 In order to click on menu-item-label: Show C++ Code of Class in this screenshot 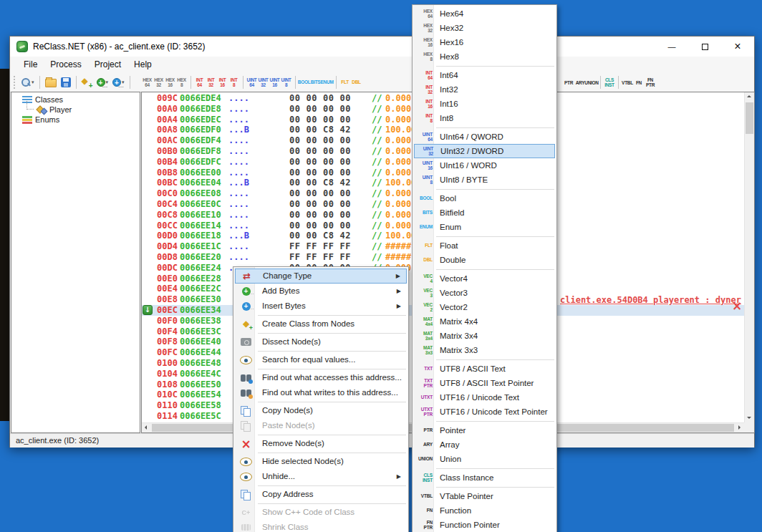, I will do `click(308, 512)`.